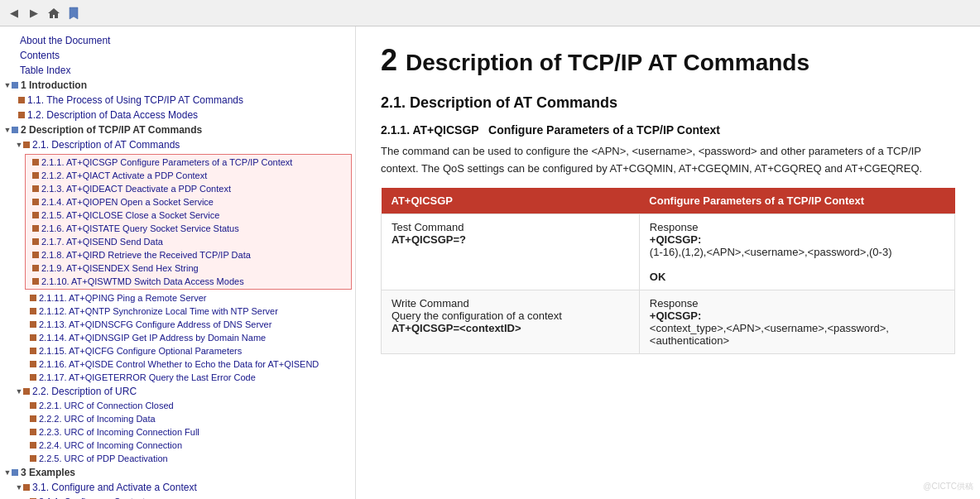 The image size is (980, 499). I want to click on sidebar-item-label: 2.1.9. AT+QISENDEX Send Hex String, so click(120, 268).